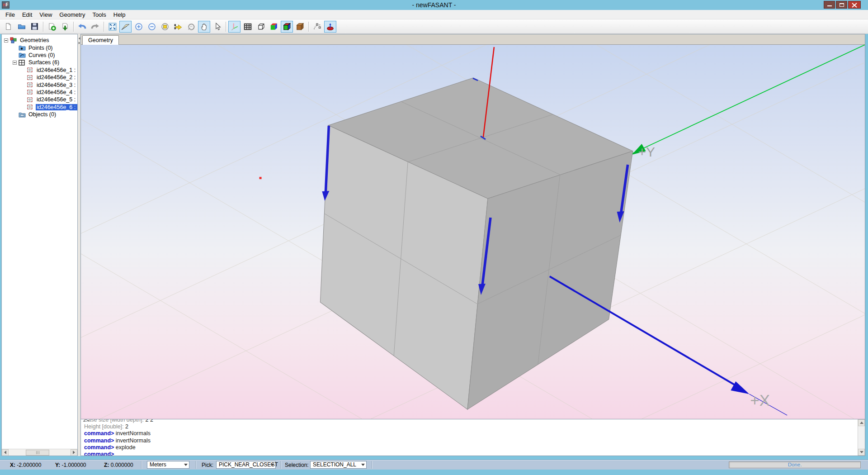 The width and height of the screenshot is (868, 475). What do you see at coordinates (100, 40) in the screenshot?
I see `tab-geometry: Geometry` at bounding box center [100, 40].